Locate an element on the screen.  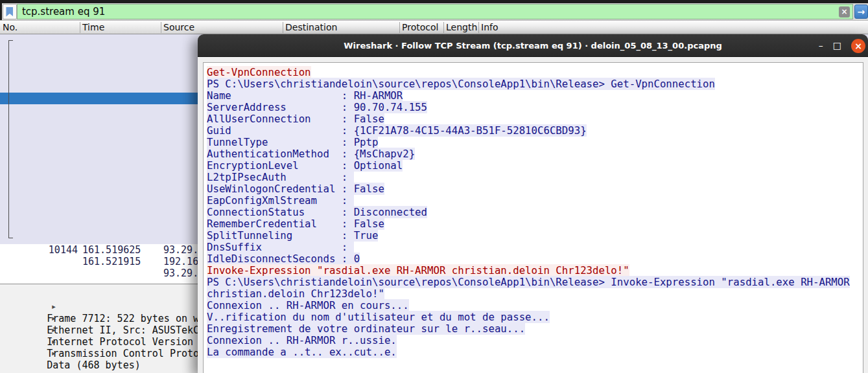
stream-line: Name : RH-ARMOR is located at coordinates (535, 96).